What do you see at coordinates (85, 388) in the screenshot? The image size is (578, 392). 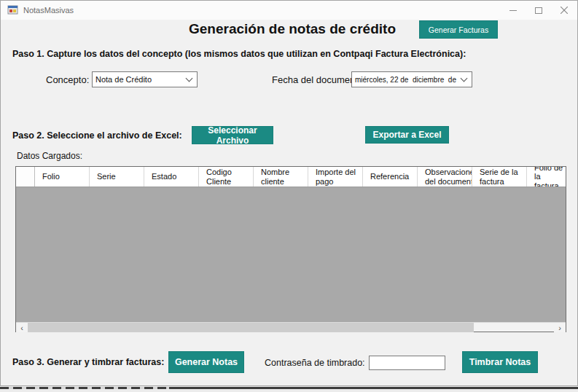 I see `taskbar-icon-tops` at bounding box center [85, 388].